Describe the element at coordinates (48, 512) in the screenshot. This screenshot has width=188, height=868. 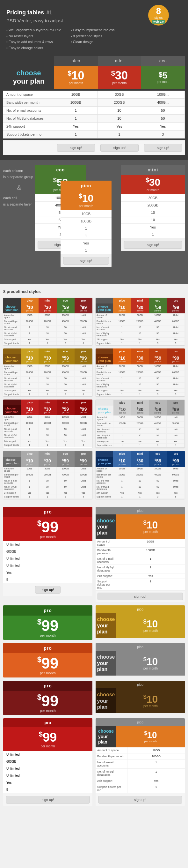
I see `tall-header-pro-1: pro` at that location.